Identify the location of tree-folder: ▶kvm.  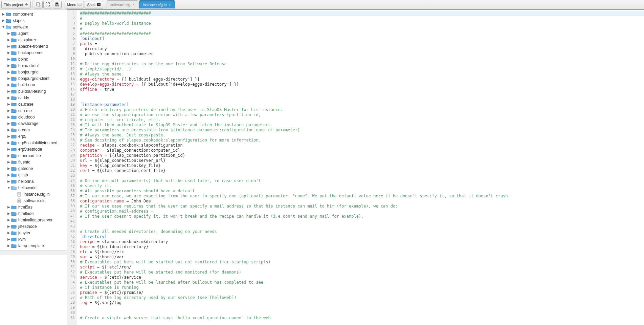
(33, 239).